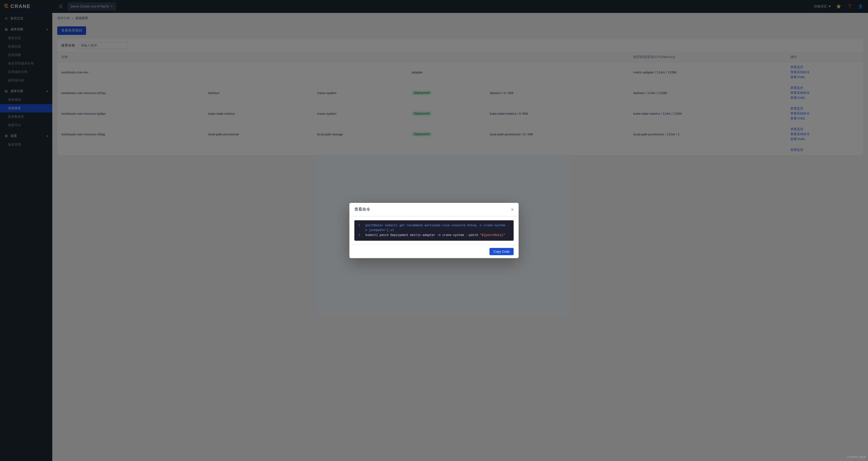  Describe the element at coordinates (434, 228) in the screenshot. I see `code-line-1: 1 patchData=`kubectl get recommend workl…` at that location.